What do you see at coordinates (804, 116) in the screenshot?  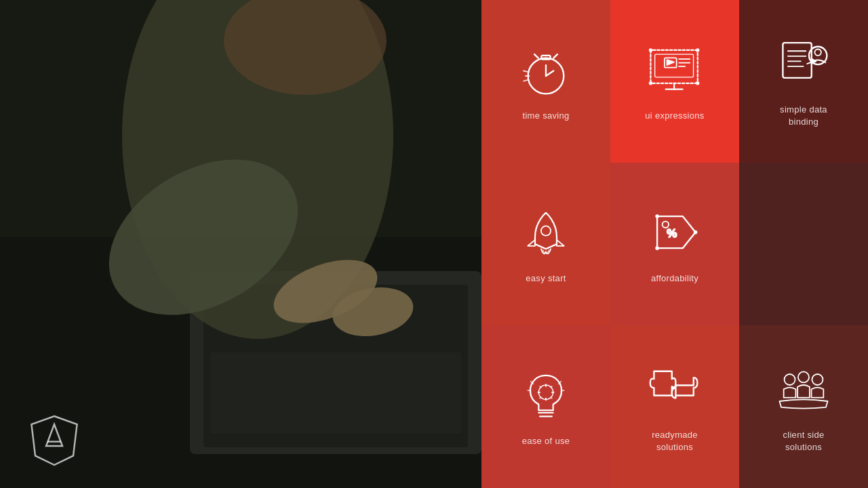 I see `simple-data-binding-label: simple data binding` at bounding box center [804, 116].